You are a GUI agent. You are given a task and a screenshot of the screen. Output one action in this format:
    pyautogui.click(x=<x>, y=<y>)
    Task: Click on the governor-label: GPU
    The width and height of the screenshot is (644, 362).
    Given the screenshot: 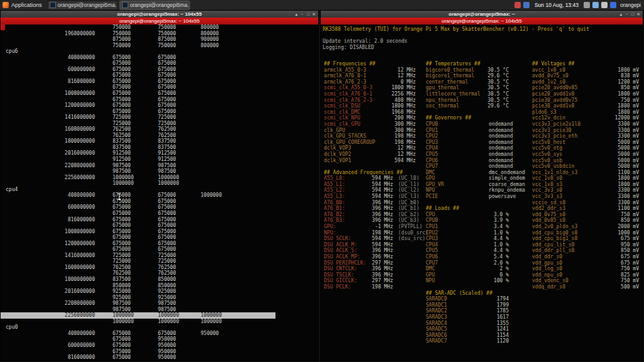 What is the action you would take?
    pyautogui.click(x=430, y=178)
    